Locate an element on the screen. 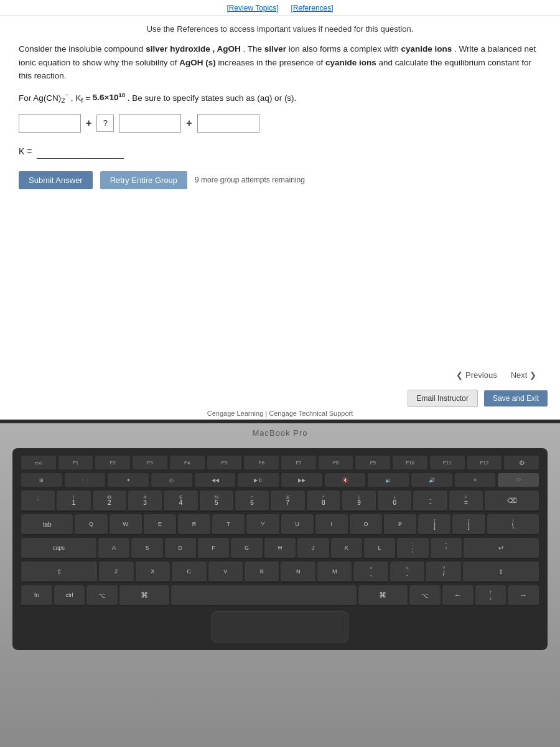  key-i: I is located at coordinates (332, 525).